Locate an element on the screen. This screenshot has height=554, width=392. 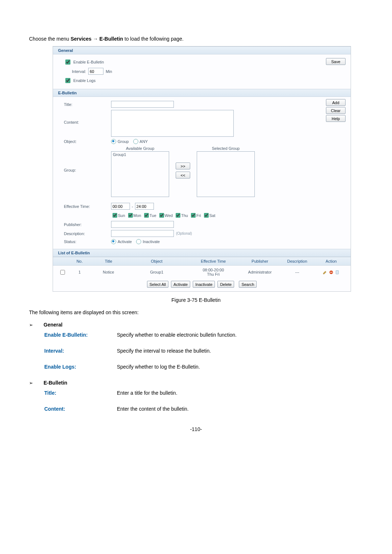
status-activate-radio is located at coordinates (114, 242).